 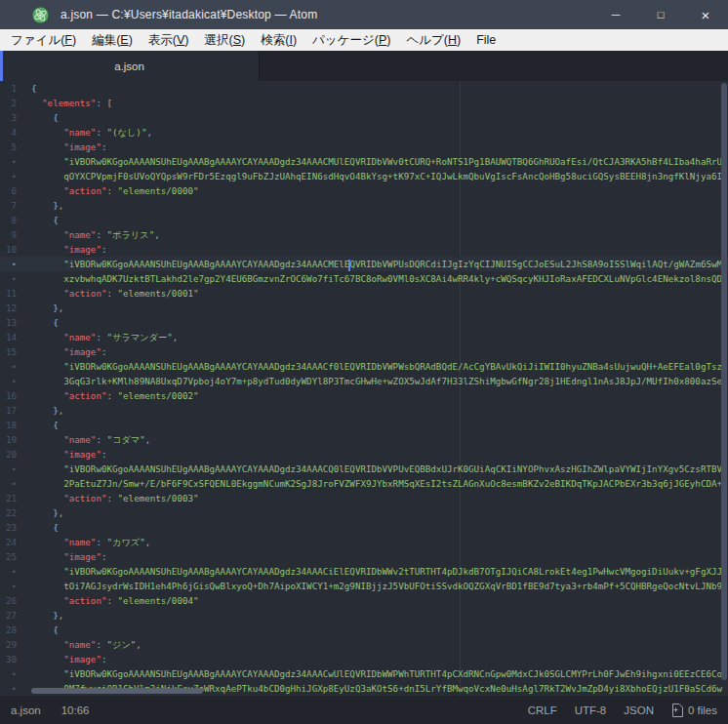 I want to click on vertical-scrollbar, so click(x=724, y=382).